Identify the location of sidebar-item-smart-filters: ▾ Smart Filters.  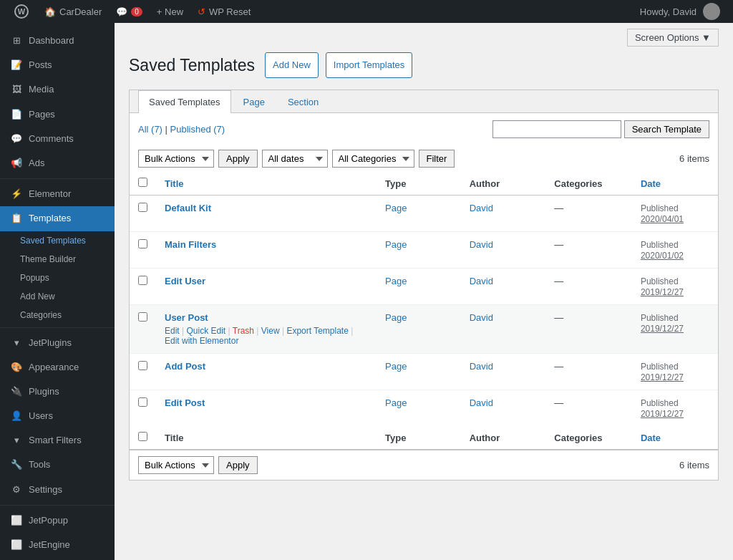
(57, 440).